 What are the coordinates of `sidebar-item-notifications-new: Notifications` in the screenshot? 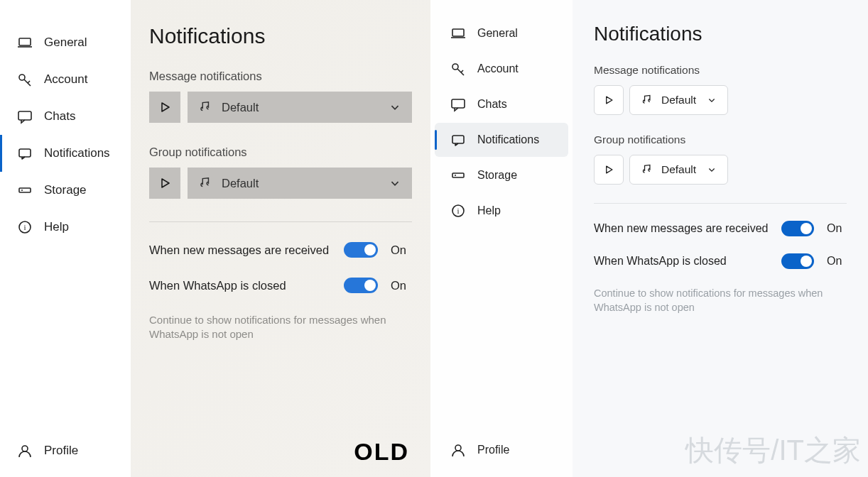 It's located at (501, 140).